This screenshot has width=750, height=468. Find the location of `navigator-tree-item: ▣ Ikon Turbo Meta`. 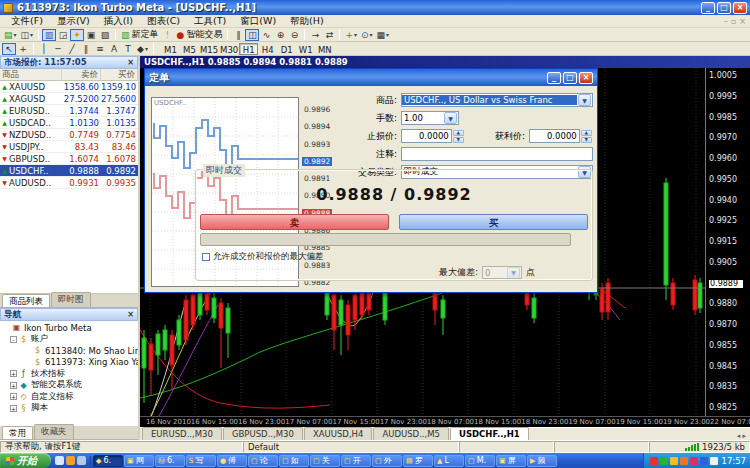

navigator-tree-item: ▣ Ikon Turbo Meta is located at coordinates (69, 328).